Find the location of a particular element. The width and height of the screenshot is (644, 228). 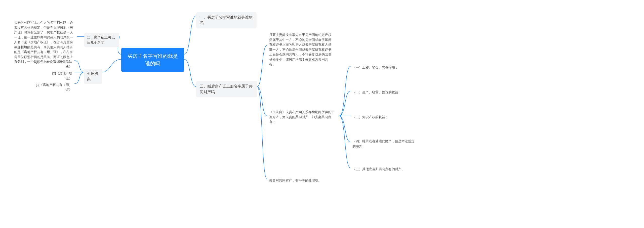

leaf-equal-rights: 夫妻对共同财产，有平等的处理权。 is located at coordinates (301, 180).